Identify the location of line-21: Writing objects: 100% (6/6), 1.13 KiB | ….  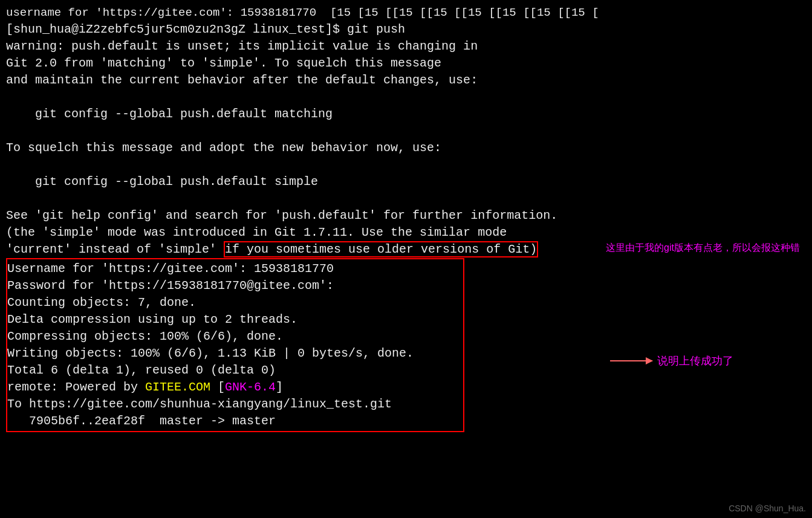
(235, 354).